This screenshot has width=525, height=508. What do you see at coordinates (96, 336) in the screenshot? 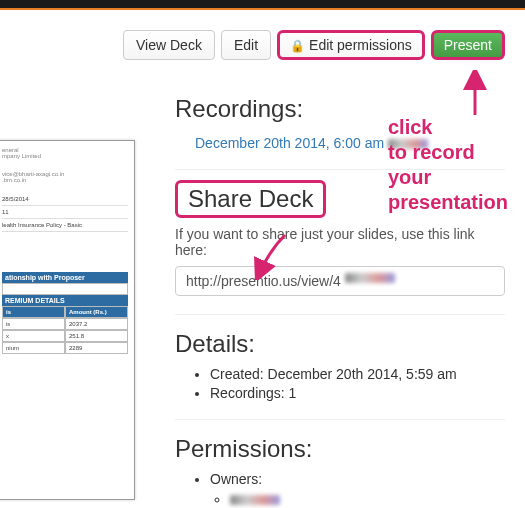
I see `thumb-cell: 251.8` at bounding box center [96, 336].